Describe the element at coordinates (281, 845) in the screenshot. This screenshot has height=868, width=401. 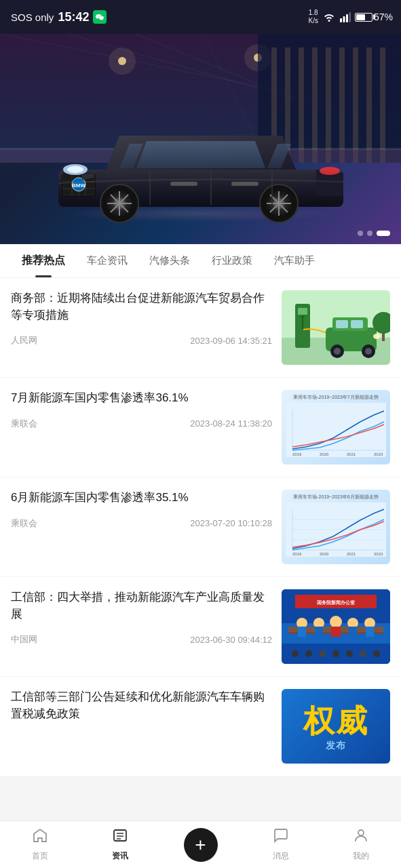
I see `nav-message: 消息` at that location.